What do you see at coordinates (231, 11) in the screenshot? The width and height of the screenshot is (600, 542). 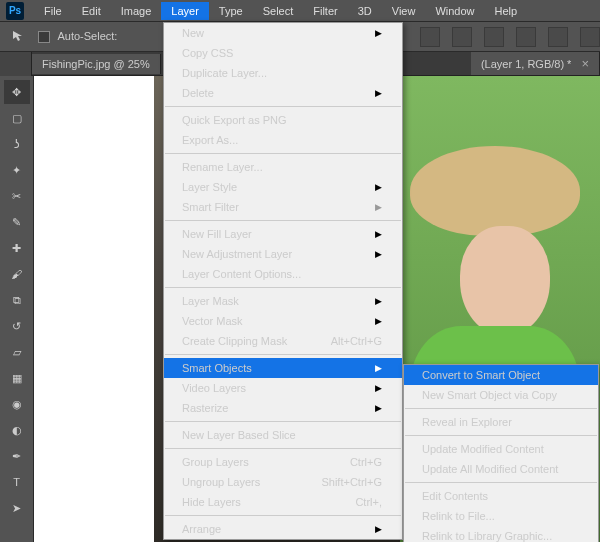 I see `menubar-item-type: Type` at bounding box center [231, 11].